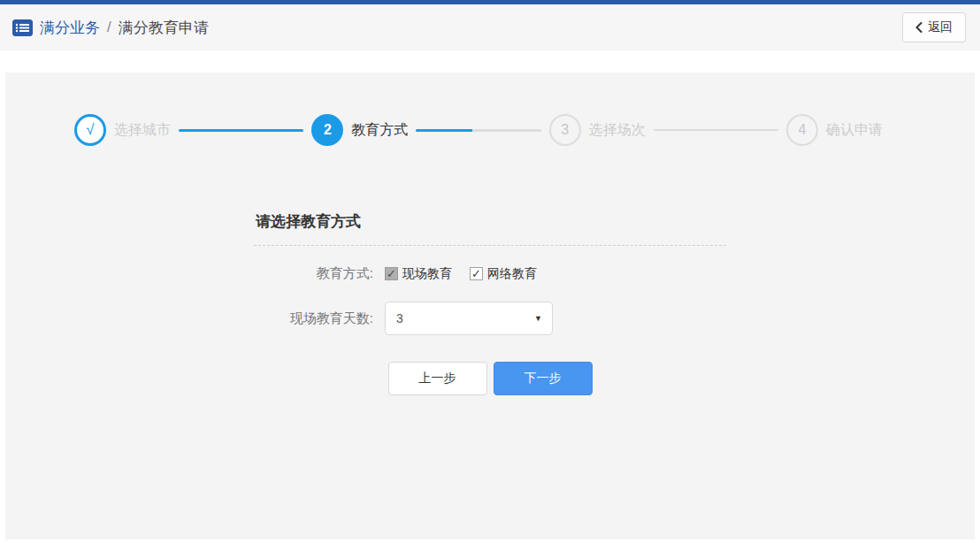  I want to click on step-label: 确认申请, so click(854, 131).